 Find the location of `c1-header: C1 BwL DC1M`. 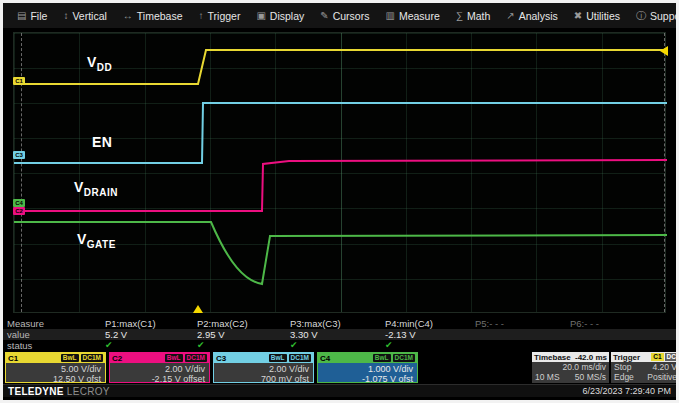

c1-header: C1 BwL DC1M is located at coordinates (56, 358).